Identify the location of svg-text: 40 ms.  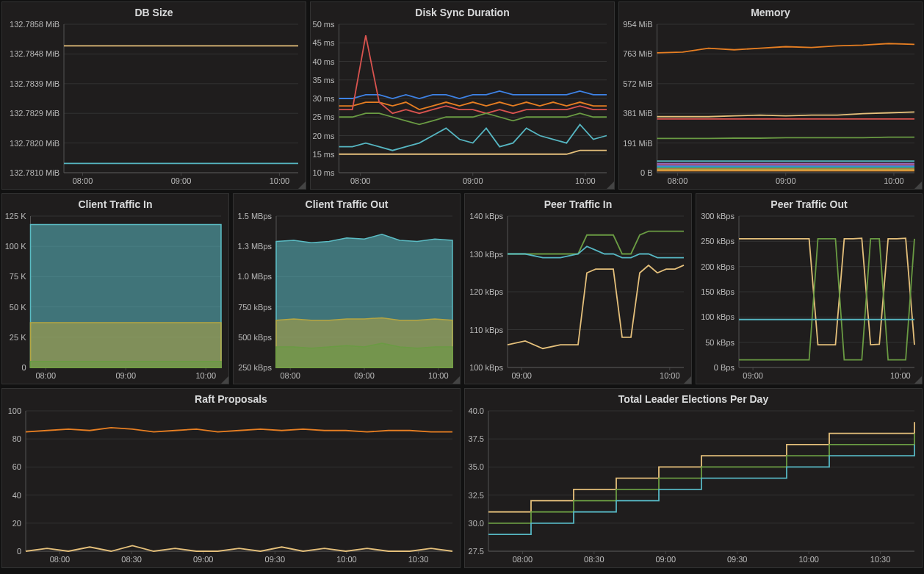
(324, 62).